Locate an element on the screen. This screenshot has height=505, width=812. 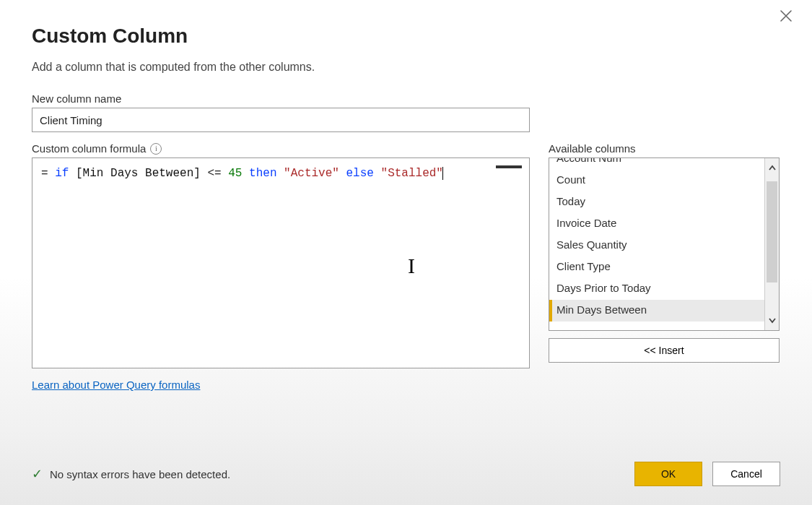
ibeam-cursor-icon: I is located at coordinates (411, 266).